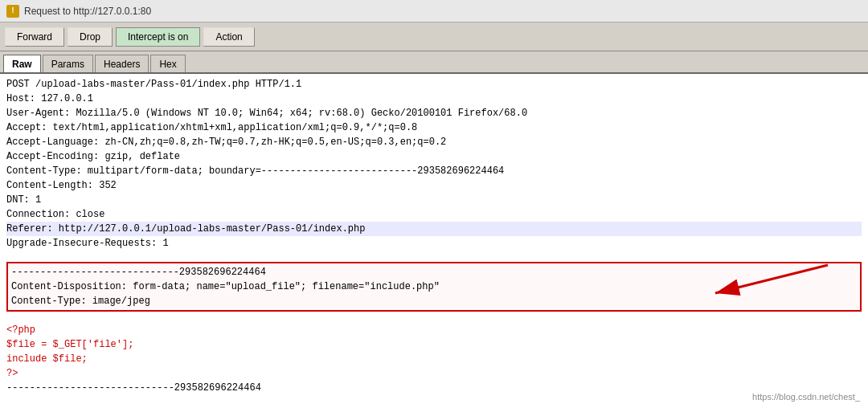  What do you see at coordinates (88, 11) in the screenshot?
I see `title-text: Request to http://127.0.0.1:80` at bounding box center [88, 11].